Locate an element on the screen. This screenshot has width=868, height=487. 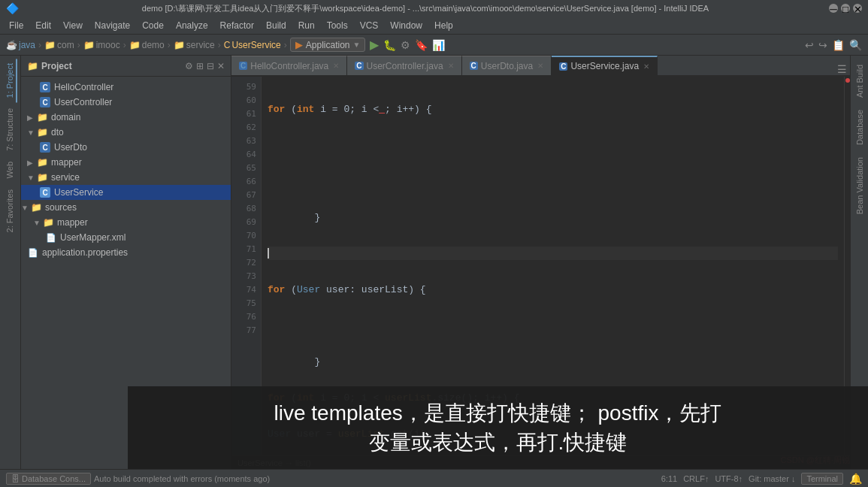
menu-tools: Tools is located at coordinates (337, 26).